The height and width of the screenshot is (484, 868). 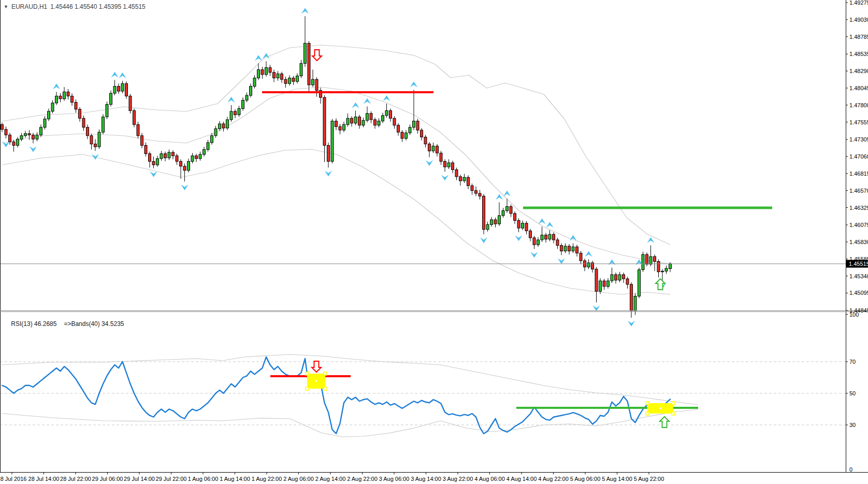 What do you see at coordinates (522, 479) in the screenshot?
I see `svg-text: 4 Aug 14:00` at bounding box center [522, 479].